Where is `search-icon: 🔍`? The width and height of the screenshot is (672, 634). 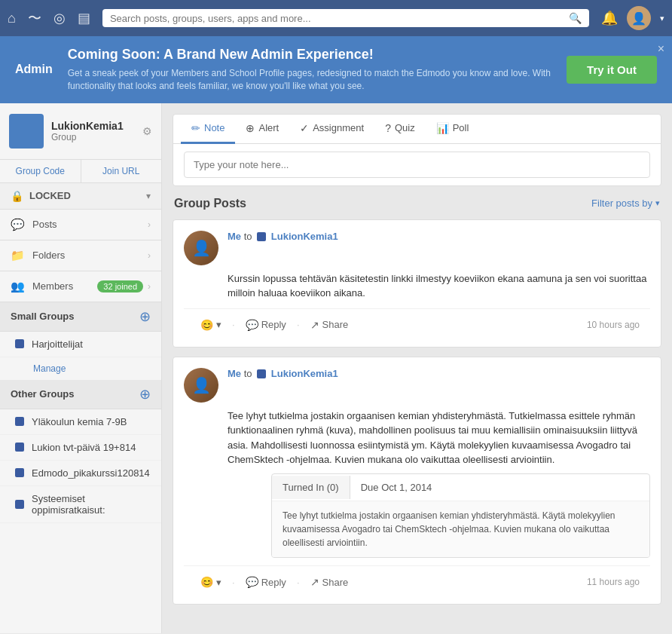 search-icon: 🔍 is located at coordinates (576, 18).